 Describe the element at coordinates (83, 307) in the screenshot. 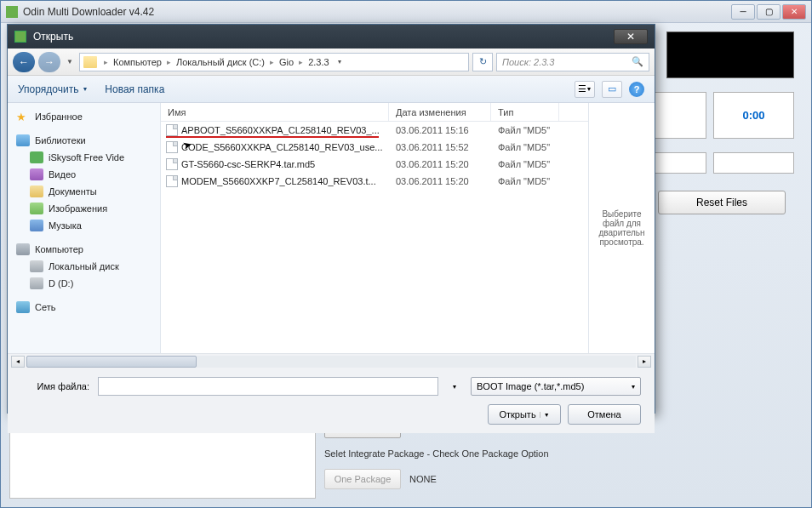

I see `sidebar-network: Сеть` at that location.